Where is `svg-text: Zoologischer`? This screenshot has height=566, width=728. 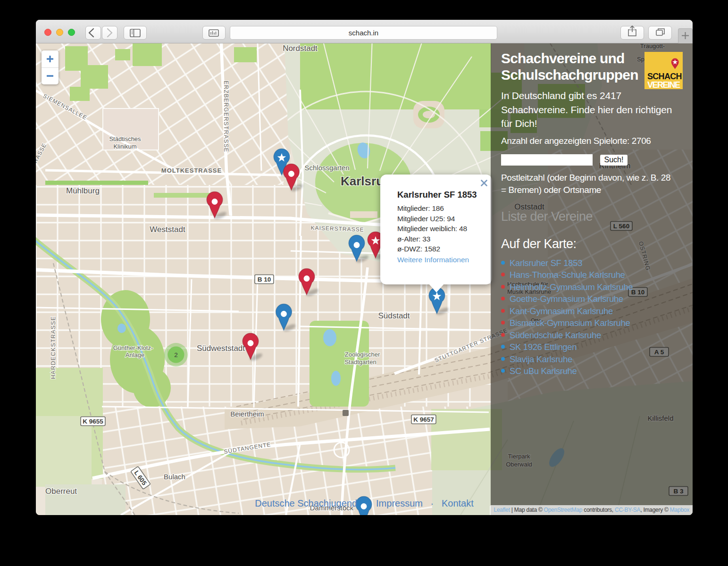
svg-text: Zoologischer is located at coordinates (362, 355).